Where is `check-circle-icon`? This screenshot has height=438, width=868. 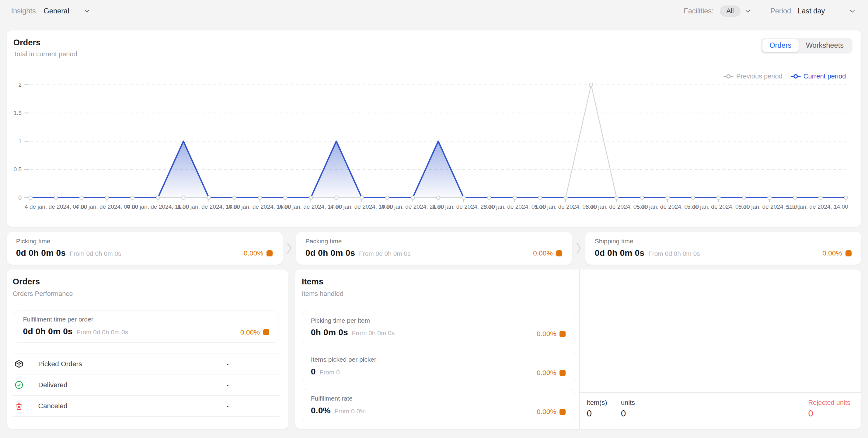
check-circle-icon is located at coordinates (19, 385).